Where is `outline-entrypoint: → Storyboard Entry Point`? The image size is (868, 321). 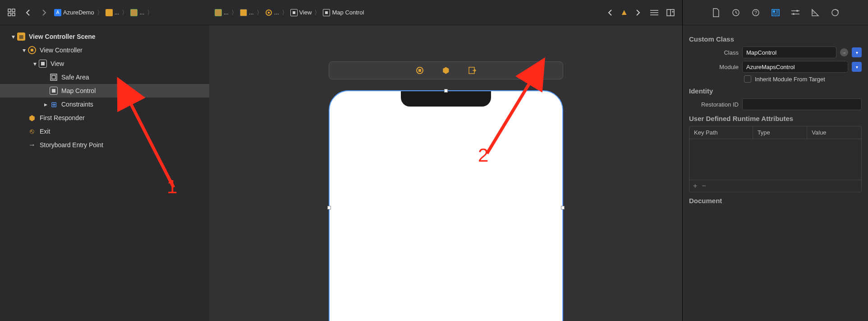
outline-entrypoint: → Storyboard Entry Point is located at coordinates (105, 145).